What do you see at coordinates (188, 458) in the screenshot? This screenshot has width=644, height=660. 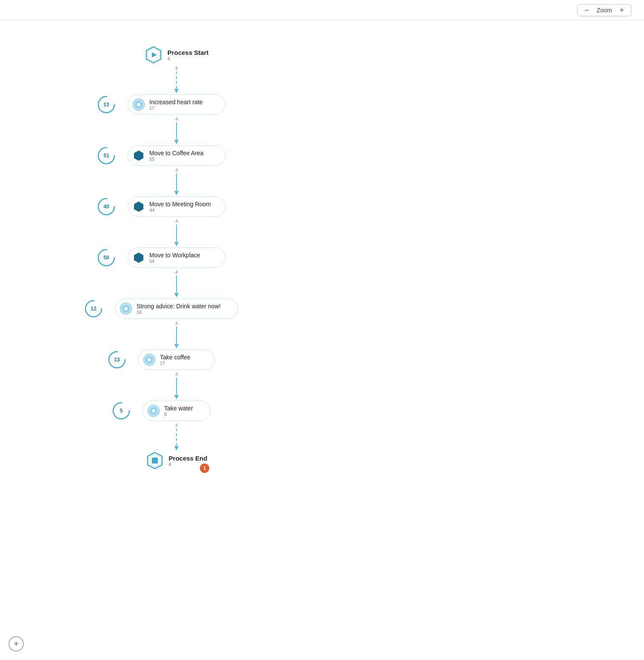 I see `node-process-end-title: Process End` at bounding box center [188, 458].